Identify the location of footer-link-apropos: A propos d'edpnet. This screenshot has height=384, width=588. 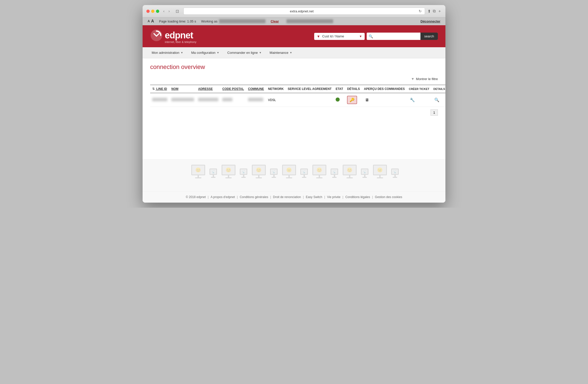
(223, 197).